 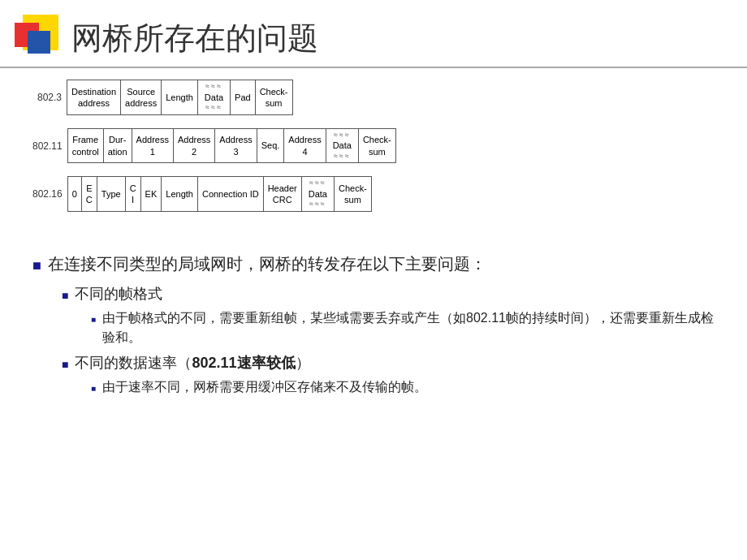 What do you see at coordinates (89, 195) in the screenshot?
I see `cell-ec: EC` at bounding box center [89, 195].